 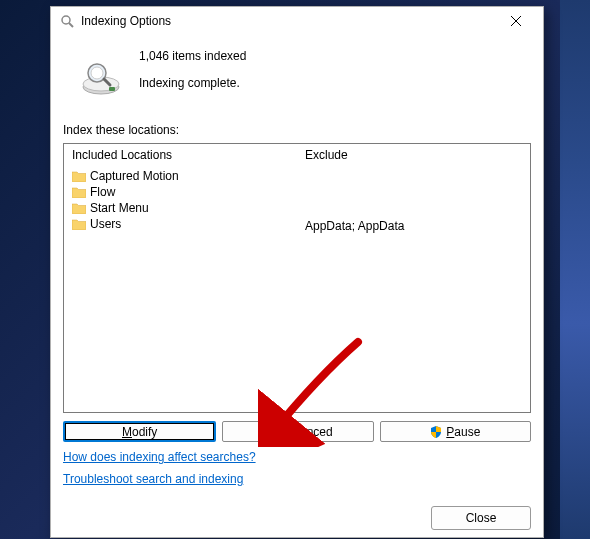 What do you see at coordinates (140, 432) in the screenshot?
I see `modify-button: Modify` at bounding box center [140, 432].